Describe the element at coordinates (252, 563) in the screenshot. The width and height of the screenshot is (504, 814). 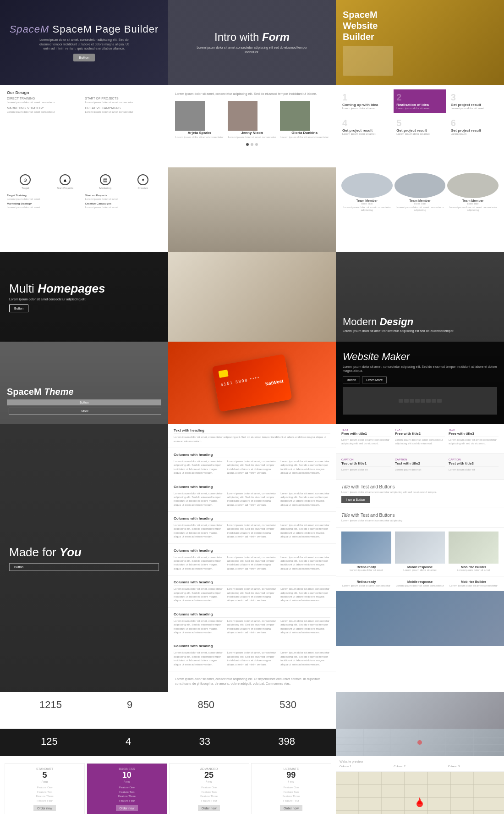
I see `col-4-2: Lorem ipsum dolor sit amet, consectetur …` at that location.